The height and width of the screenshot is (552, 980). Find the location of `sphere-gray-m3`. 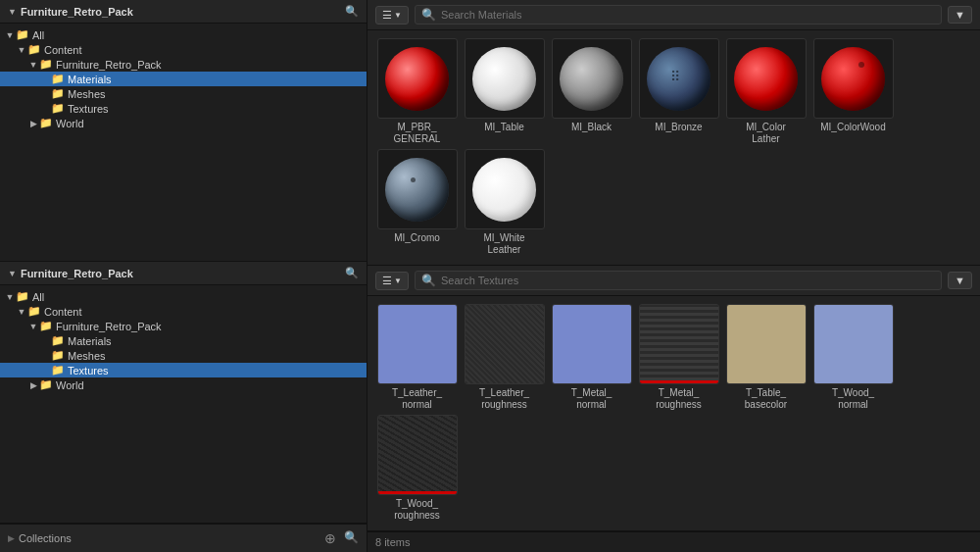

sphere-gray-m3 is located at coordinates (592, 78).